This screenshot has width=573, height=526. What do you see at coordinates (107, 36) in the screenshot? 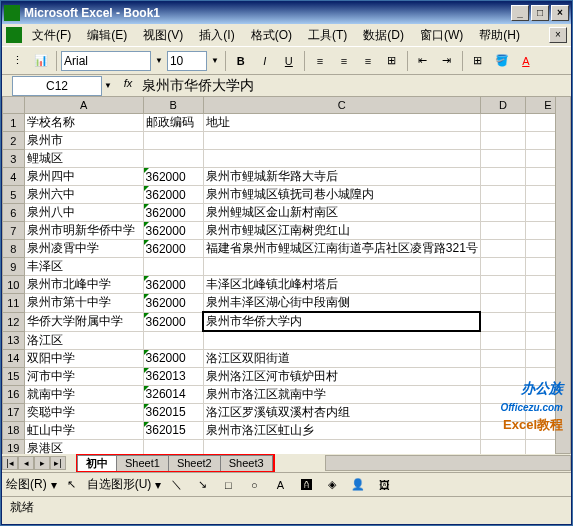
I see `menu-edit: 编辑(E)` at bounding box center [107, 36].